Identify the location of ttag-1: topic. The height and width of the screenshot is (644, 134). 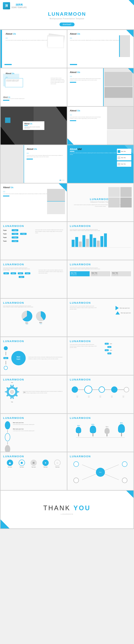
(6, 273).